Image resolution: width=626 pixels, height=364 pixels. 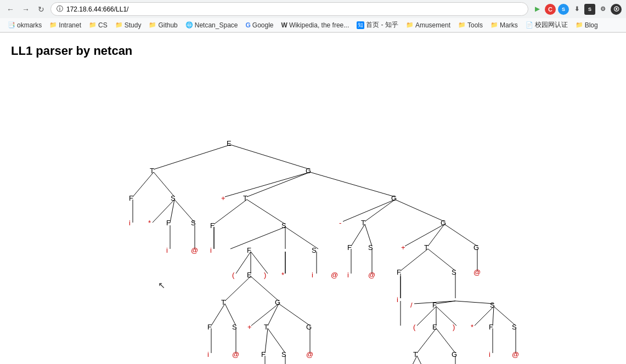 What do you see at coordinates (313, 275) in the screenshot?
I see `node-i-s4: i` at bounding box center [313, 275].